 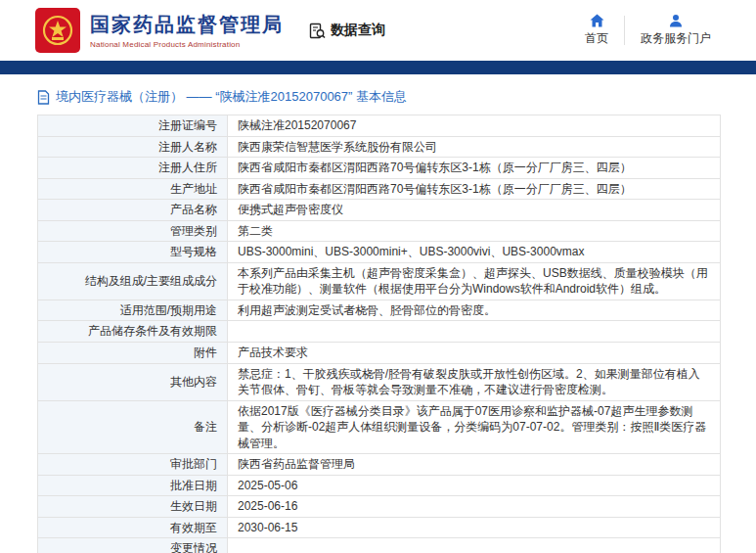 What do you see at coordinates (133, 465) in the screenshot?
I see `row-label: 审批部门` at bounding box center [133, 465].